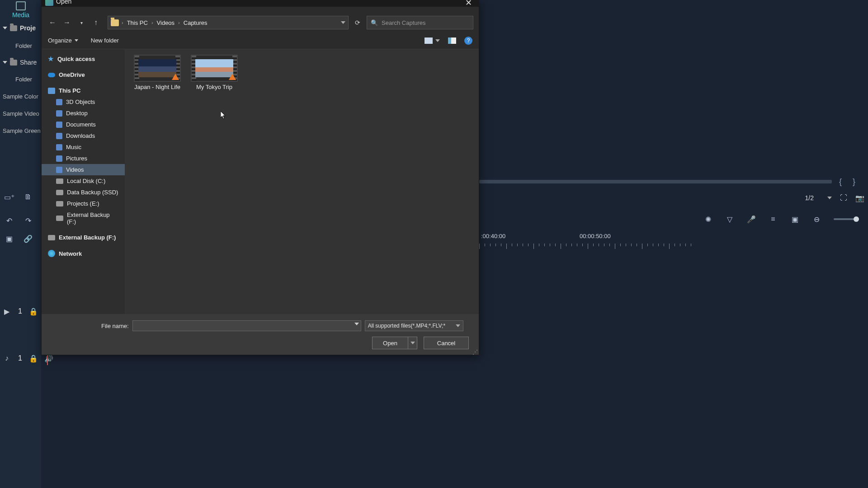 The image size is (868, 488). What do you see at coordinates (674, 242) in the screenshot?
I see `timeline-ruler: :00:40:00 00:00:50:00` at bounding box center [674, 242].